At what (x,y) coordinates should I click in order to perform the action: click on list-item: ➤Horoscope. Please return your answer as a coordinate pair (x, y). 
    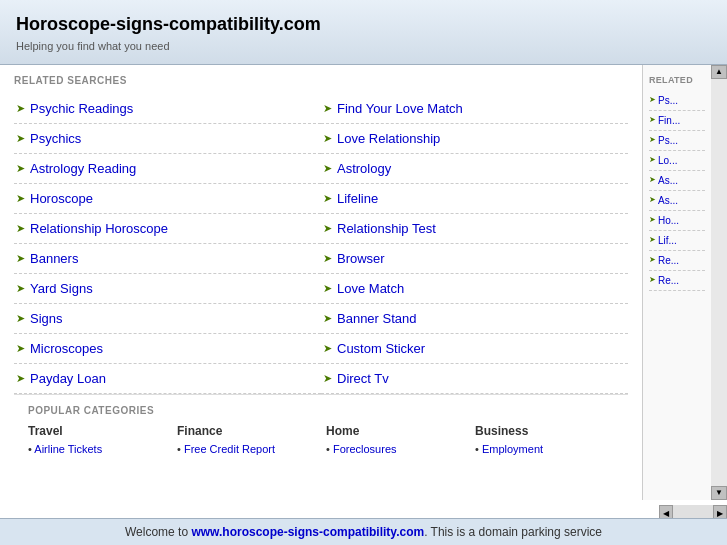
    Looking at the image, I should click on (168, 199).